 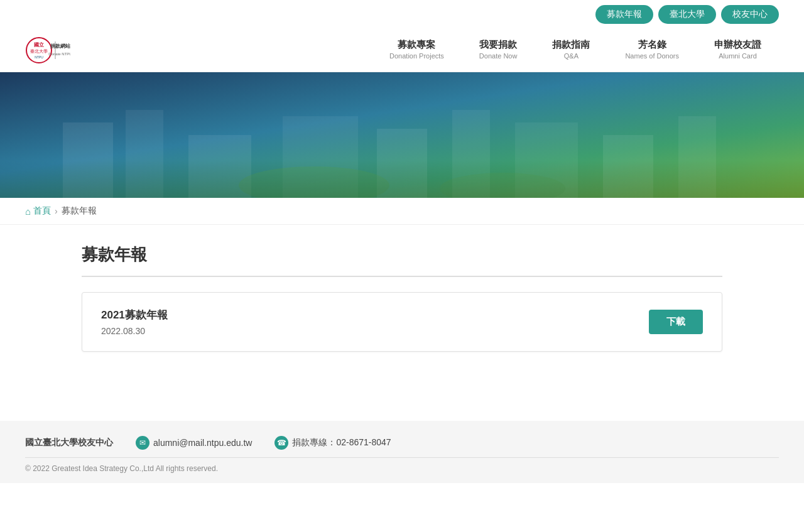 What do you see at coordinates (28, 211) in the screenshot?
I see `home-icon: ⌂` at bounding box center [28, 211].